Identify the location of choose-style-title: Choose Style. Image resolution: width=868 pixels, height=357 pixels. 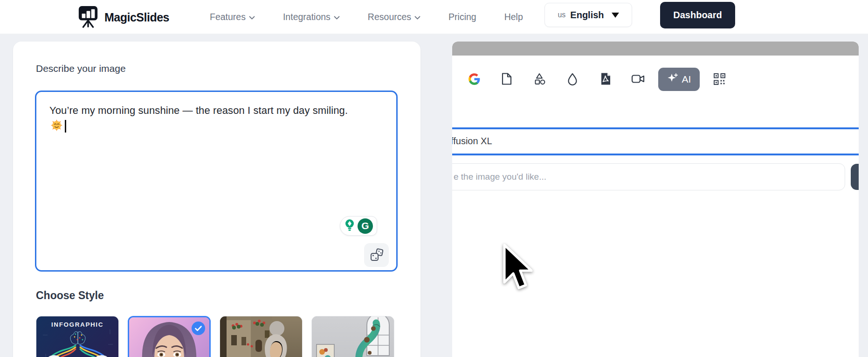
(70, 296).